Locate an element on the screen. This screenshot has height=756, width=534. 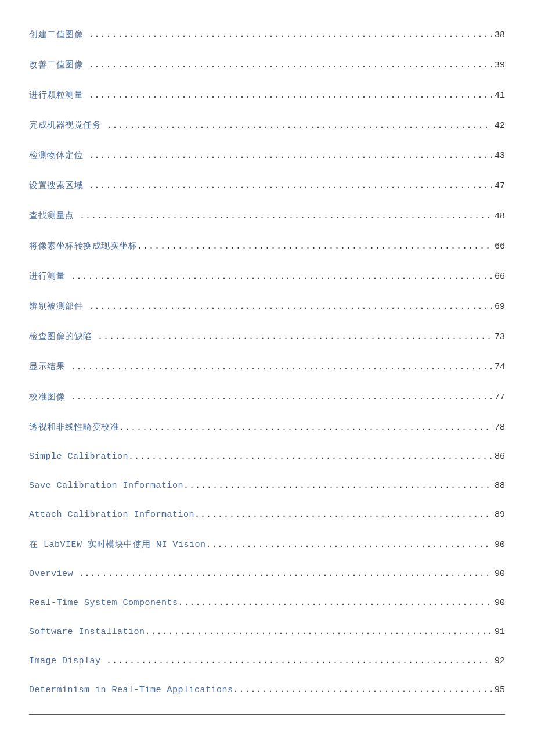
toc-entry: 创建二值图像38 is located at coordinates (267, 35).